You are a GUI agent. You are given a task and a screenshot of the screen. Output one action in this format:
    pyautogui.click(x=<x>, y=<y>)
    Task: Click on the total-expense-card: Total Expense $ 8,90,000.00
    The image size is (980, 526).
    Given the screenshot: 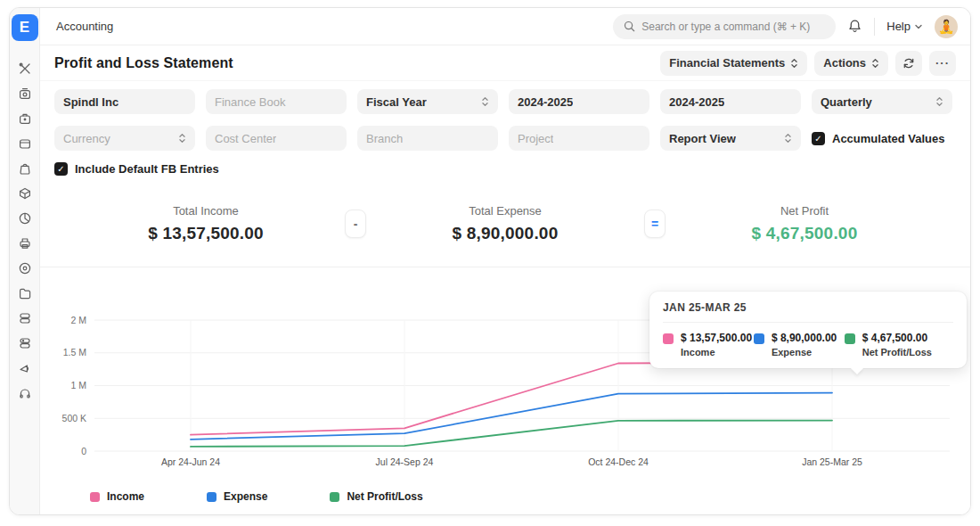 What is the action you would take?
    pyautogui.click(x=505, y=224)
    